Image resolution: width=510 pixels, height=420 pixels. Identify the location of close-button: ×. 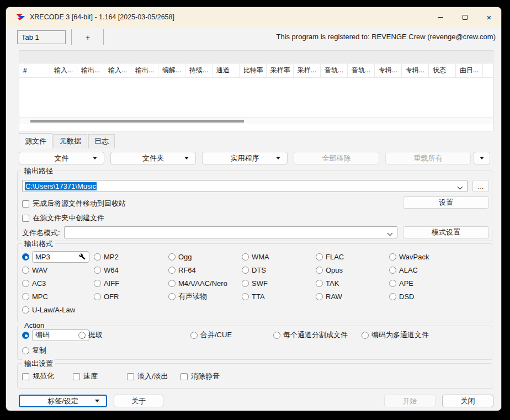
(489, 17).